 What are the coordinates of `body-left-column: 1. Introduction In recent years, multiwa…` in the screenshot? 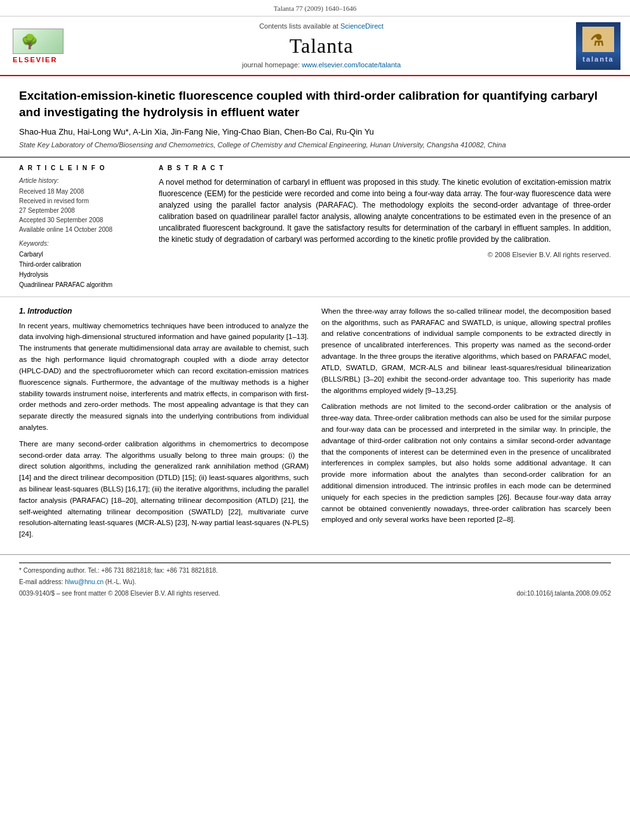 It's located at (164, 425).